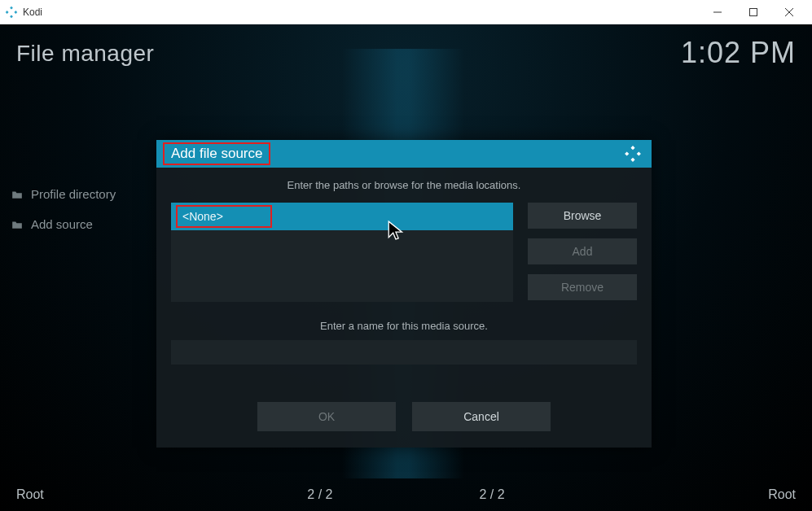  What do you see at coordinates (404, 154) in the screenshot?
I see `dialog-header: Add file source` at bounding box center [404, 154].